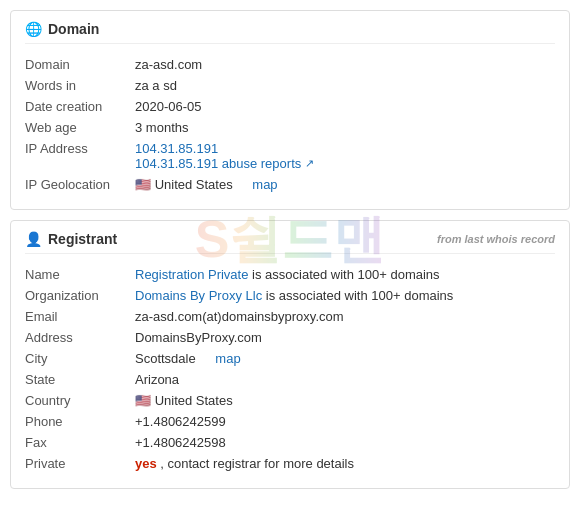  What do you see at coordinates (290, 184) in the screenshot?
I see `ip-geo-row: IP Geolocation 🇺🇸 United States map` at bounding box center [290, 184].